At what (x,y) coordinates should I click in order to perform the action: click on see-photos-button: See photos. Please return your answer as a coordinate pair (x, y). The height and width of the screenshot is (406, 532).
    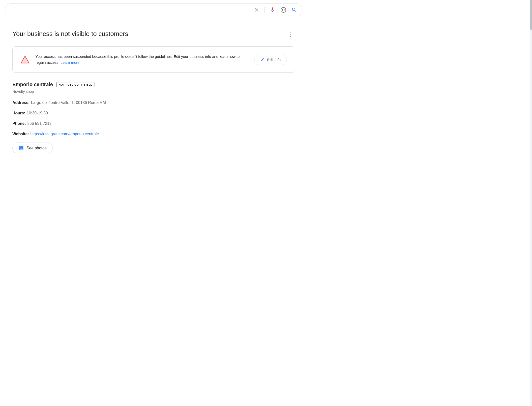
    Looking at the image, I should click on (33, 148).